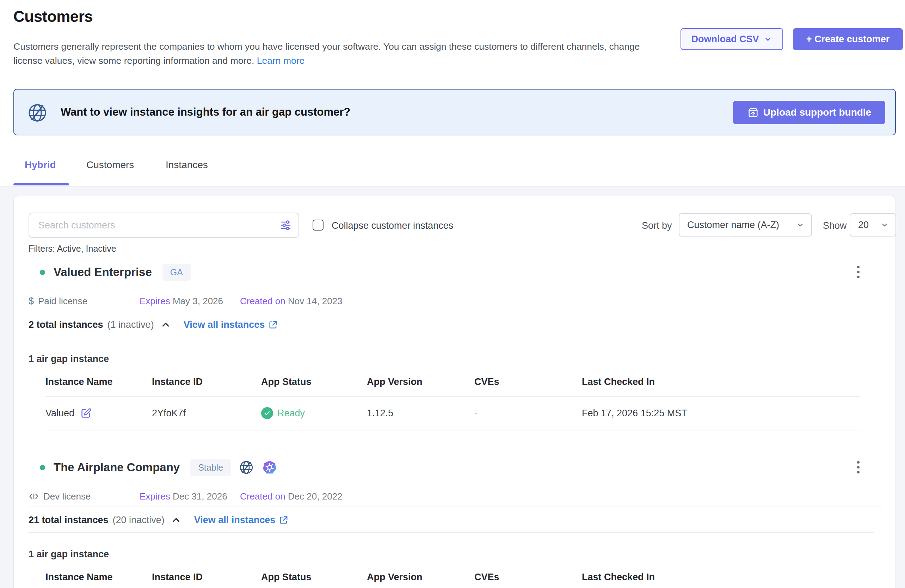 The height and width of the screenshot is (588, 905). What do you see at coordinates (455, 112) in the screenshot?
I see `air-gap-banner: Want to view instance insights for an ai…` at bounding box center [455, 112].